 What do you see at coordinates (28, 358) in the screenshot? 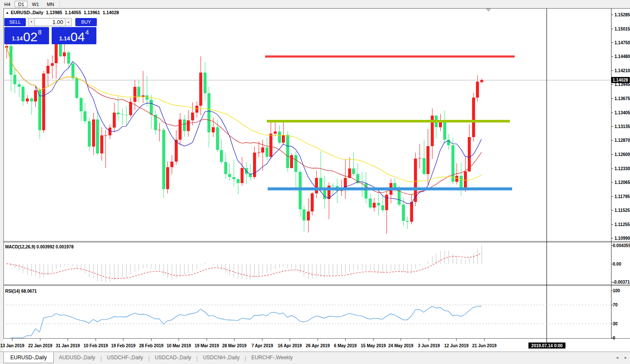
I see `chart-tab-eurusd-daily: EURUSD-,Daily` at bounding box center [28, 358].